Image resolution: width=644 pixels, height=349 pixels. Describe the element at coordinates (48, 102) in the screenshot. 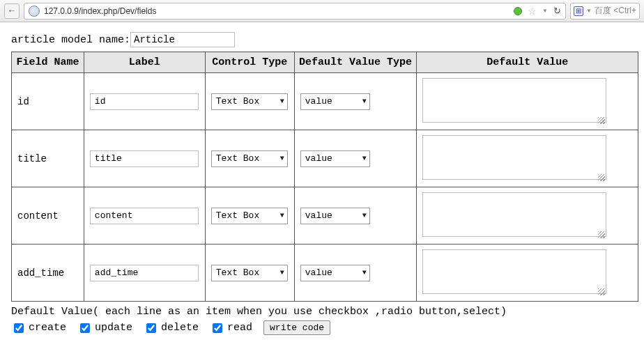

I see `field-name-cell: id` at that location.